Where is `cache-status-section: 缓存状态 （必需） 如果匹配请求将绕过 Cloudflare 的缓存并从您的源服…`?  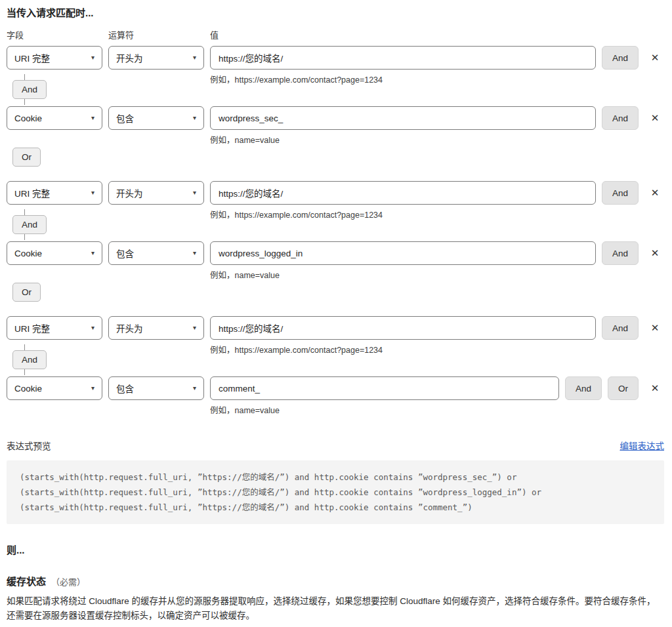 cache-status-section: 缓存状态 （必需） 如果匹配请求将绕过 Cloudflare 的缓存并从您的源服… is located at coordinates (335, 601).